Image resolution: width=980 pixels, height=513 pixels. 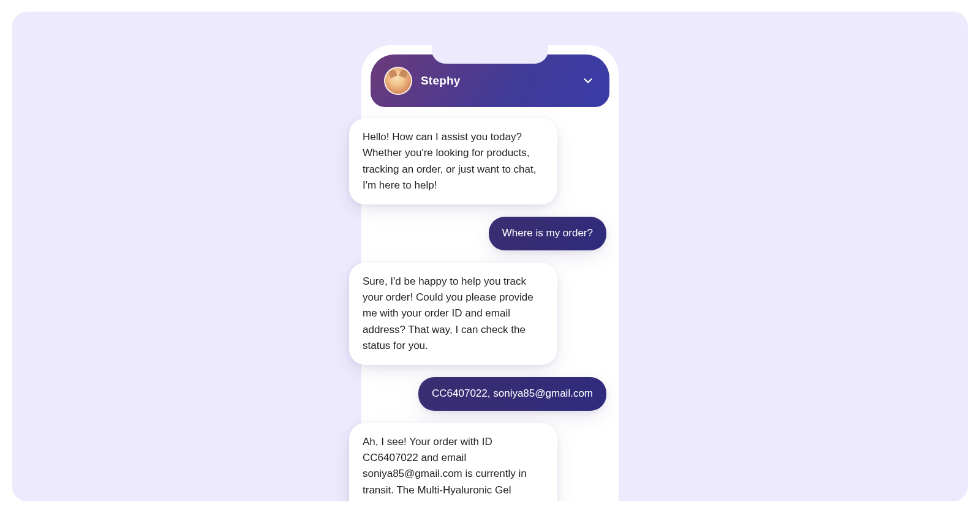 I want to click on message-bot: Hello! How can I assist you today? Wheth…, so click(x=453, y=162).